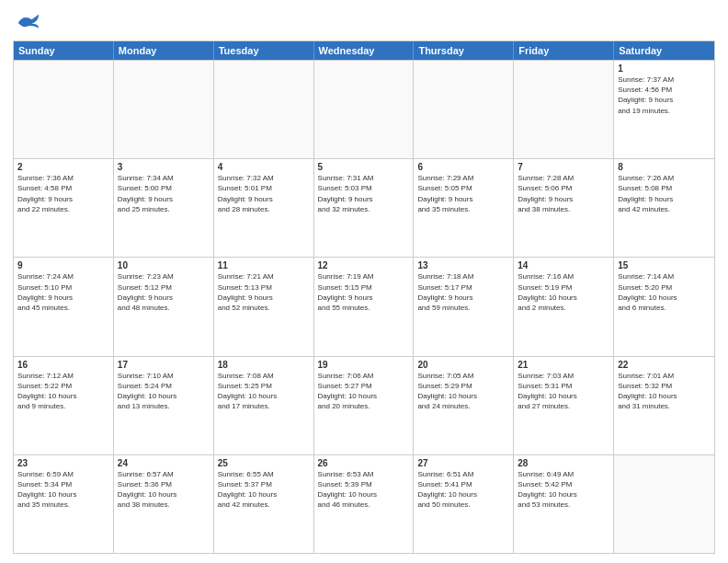 Image resolution: width=728 pixels, height=563 pixels. What do you see at coordinates (264, 193) in the screenshot?
I see `day-info: Sunrise: 7:32 AM Sunset: 5:01 PM Dayligh…` at bounding box center [264, 193].